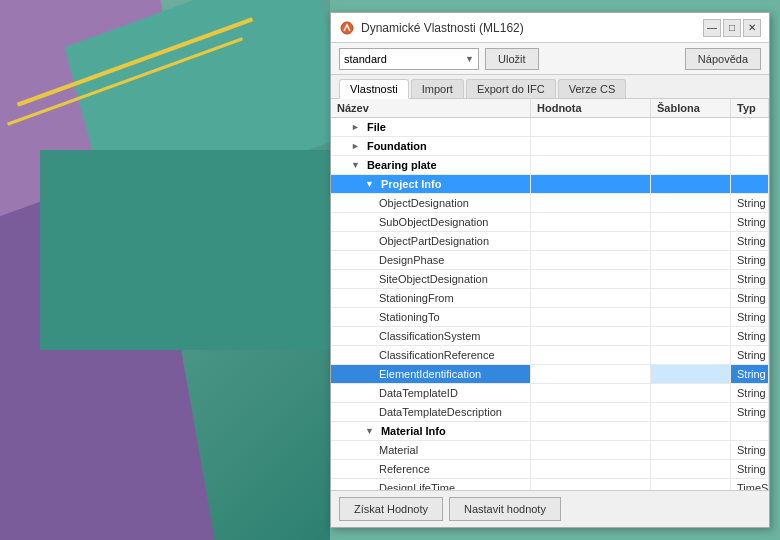 This screenshot has width=780, height=540. Describe the element at coordinates (591, 298) in the screenshot. I see `cell-sf-value` at that location.